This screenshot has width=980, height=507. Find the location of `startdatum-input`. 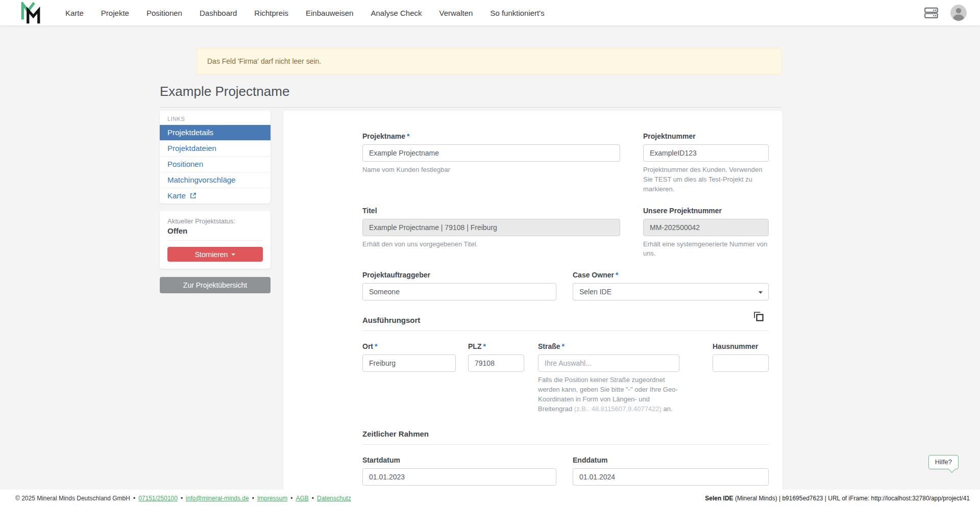

startdatum-input is located at coordinates (459, 477).